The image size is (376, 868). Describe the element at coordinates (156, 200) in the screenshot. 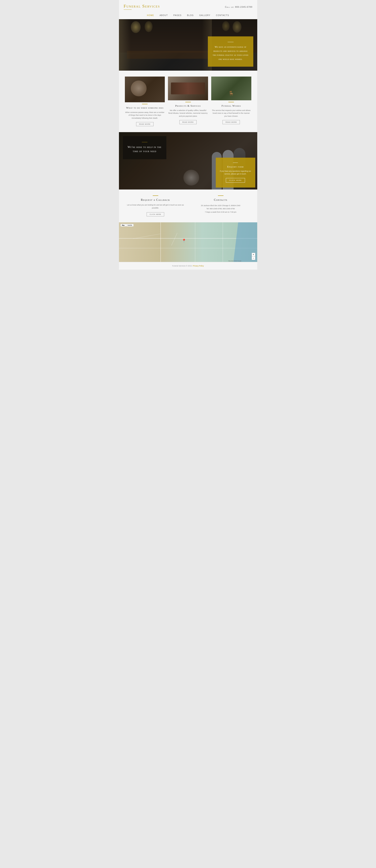

I see `callback-title: Request a Callback` at that location.